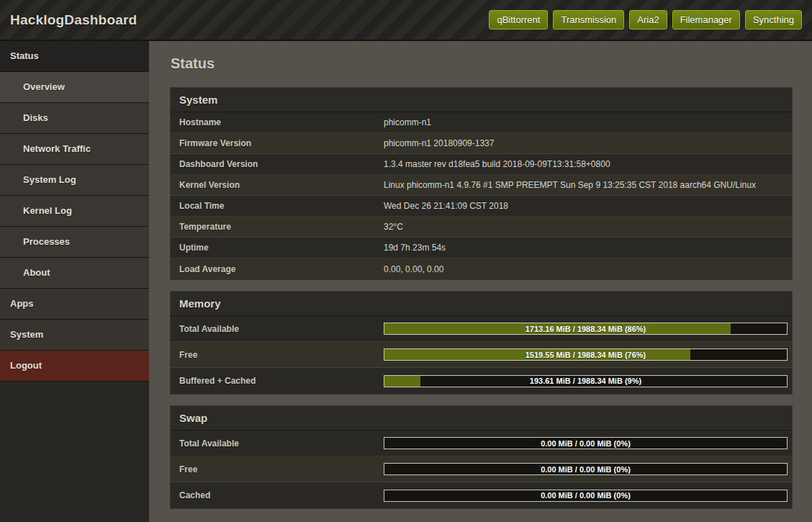 This screenshot has width=812, height=522. Describe the element at coordinates (407, 122) in the screenshot. I see `row-value: phicomm-n1` at that location.